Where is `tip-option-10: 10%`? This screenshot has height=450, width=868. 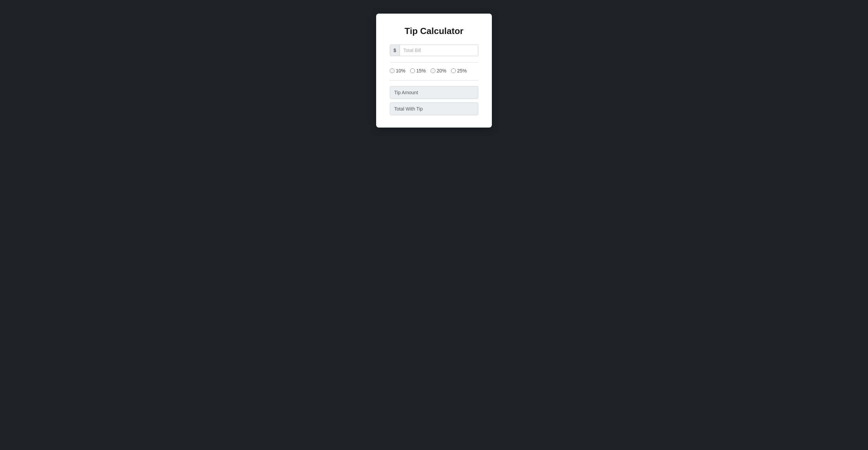
tip-option-10: 10% is located at coordinates (398, 71).